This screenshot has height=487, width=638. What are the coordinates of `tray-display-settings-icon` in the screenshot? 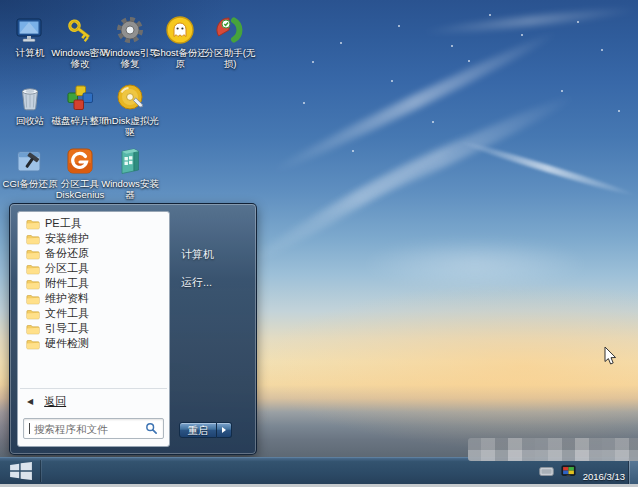 It's located at (568, 472).